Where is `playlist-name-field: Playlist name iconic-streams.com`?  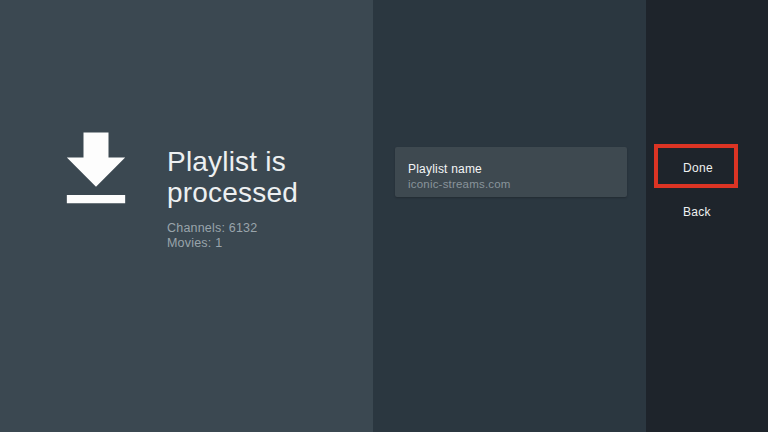
playlist-name-field: Playlist name iconic-streams.com is located at coordinates (511, 172).